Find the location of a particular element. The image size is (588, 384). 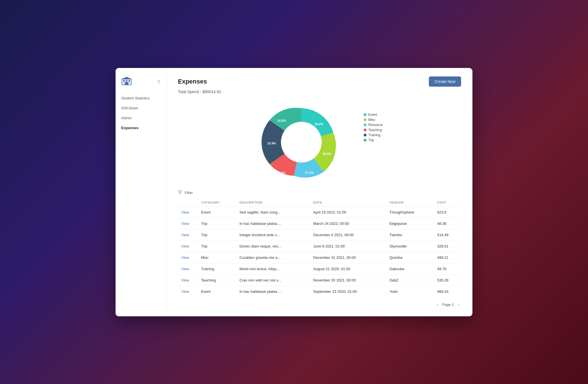

table-header-row: Category Description Date Vendor Cost is located at coordinates (319, 203).